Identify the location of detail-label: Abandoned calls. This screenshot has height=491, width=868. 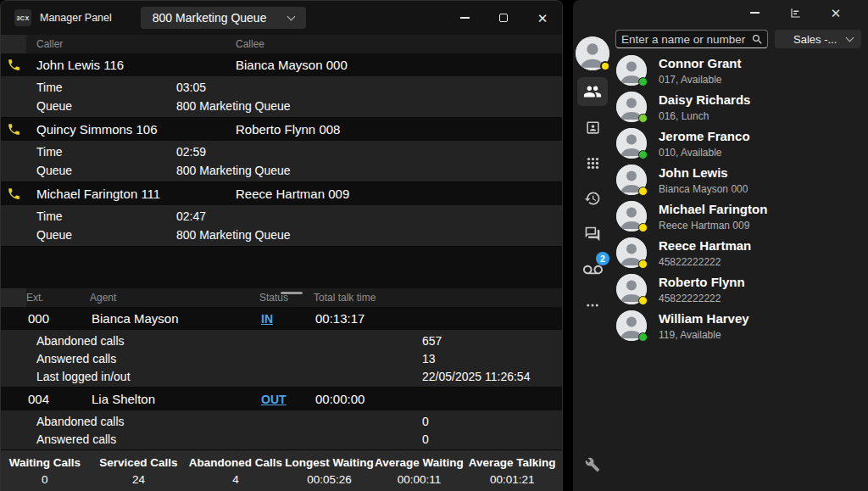
(229, 421).